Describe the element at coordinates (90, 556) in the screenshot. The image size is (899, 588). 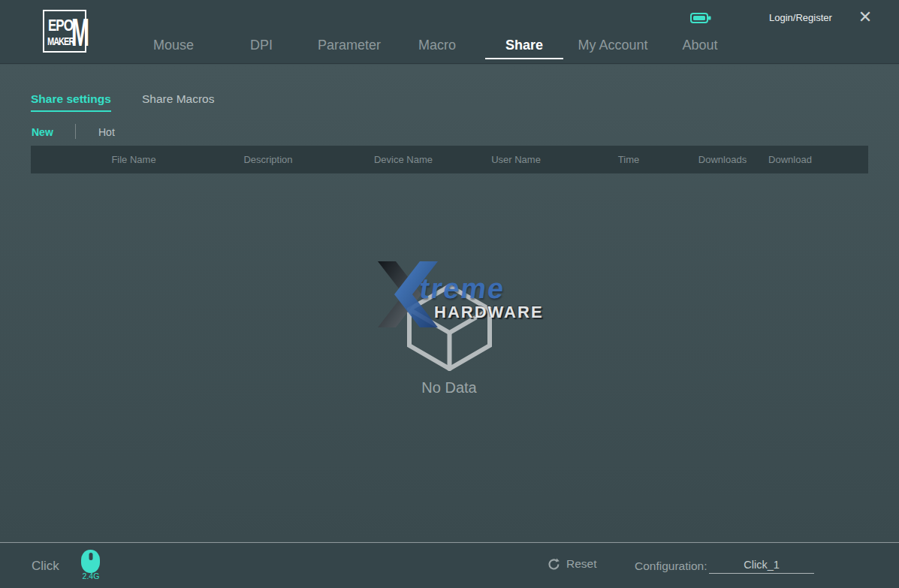
I see `mouse-wheel-slot` at that location.